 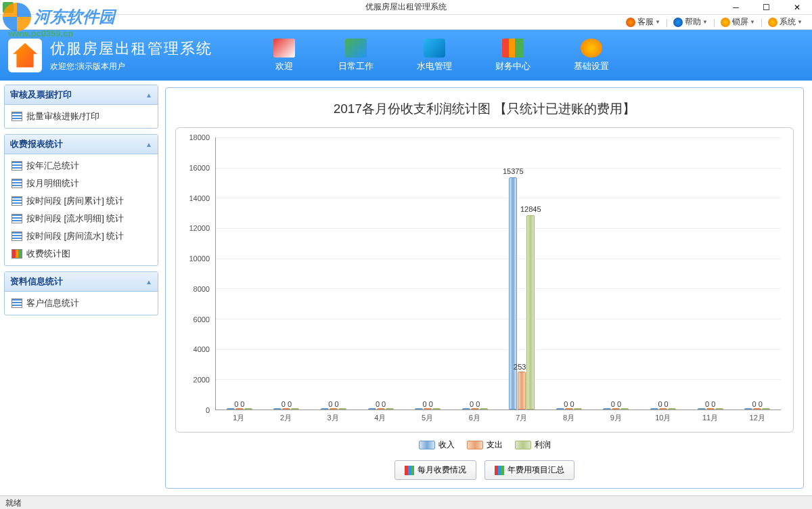 What do you see at coordinates (736, 7) in the screenshot?
I see `minimize-button: ─` at bounding box center [736, 7].